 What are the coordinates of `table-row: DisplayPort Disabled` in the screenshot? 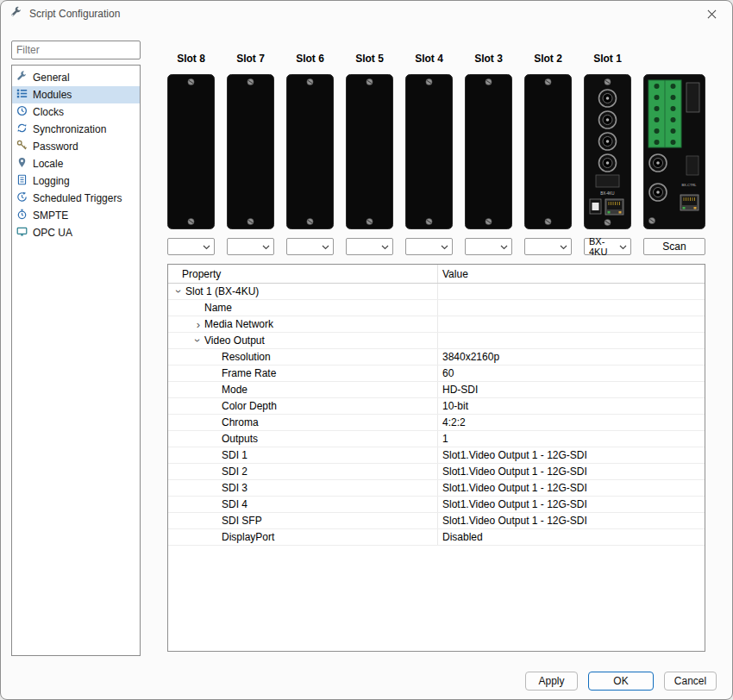 It's located at (436, 538).